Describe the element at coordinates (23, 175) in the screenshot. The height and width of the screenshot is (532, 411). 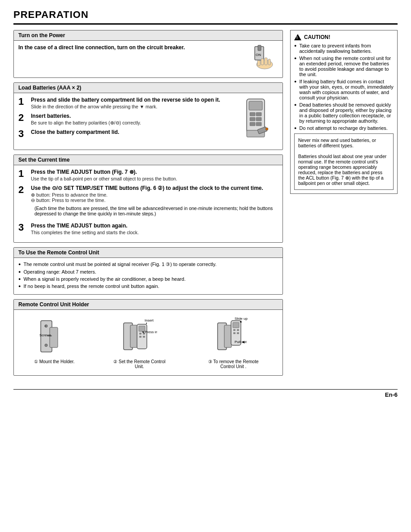
I see `time-step-num-1: 1` at that location.